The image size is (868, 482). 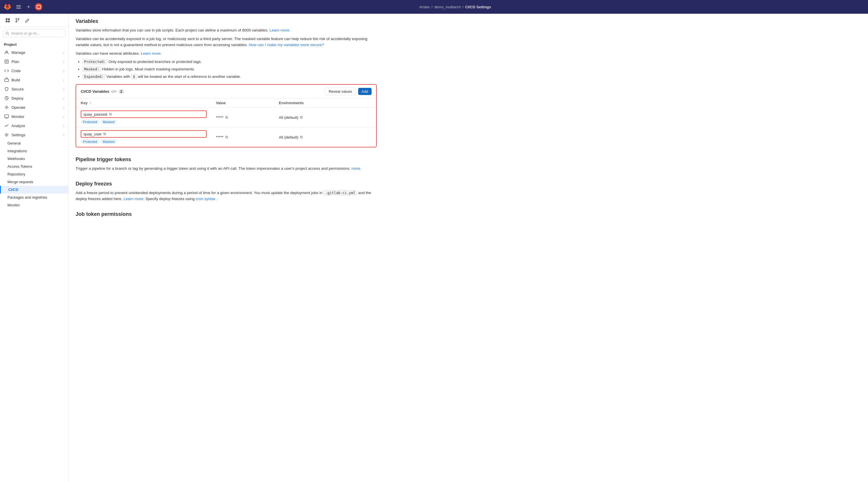 I want to click on topbar: + Arslan / demo_multiarch / CI/CD Settin…, so click(x=434, y=7).